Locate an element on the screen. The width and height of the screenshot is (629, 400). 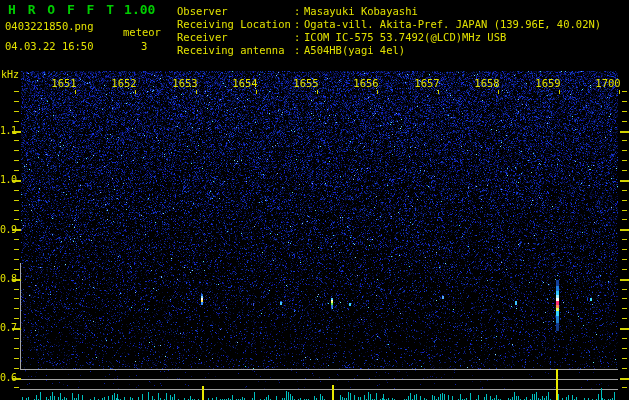
freq-tick-label: 1.0 is located at coordinates (7, 180).